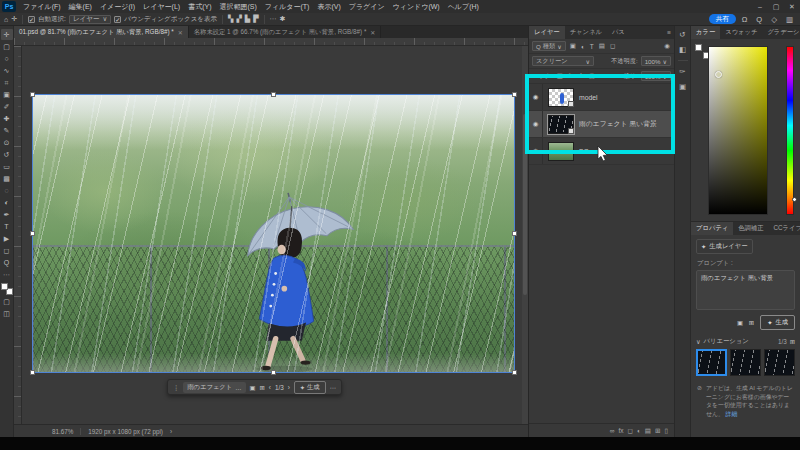 This screenshot has width=800, height=450. I want to click on tab-properties: プロパティ, so click(712, 228).